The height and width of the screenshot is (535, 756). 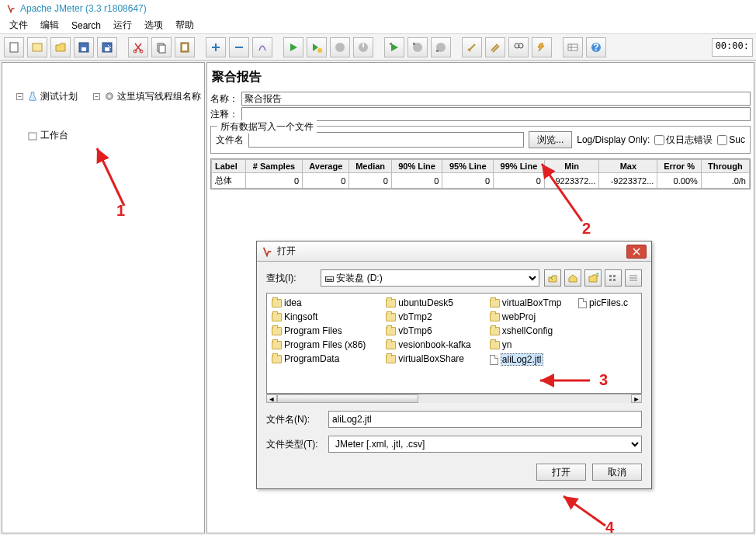 What do you see at coordinates (430, 278) in the screenshot?
I see `lookin-select: 🖴 安装盘 (D:)` at bounding box center [430, 278].